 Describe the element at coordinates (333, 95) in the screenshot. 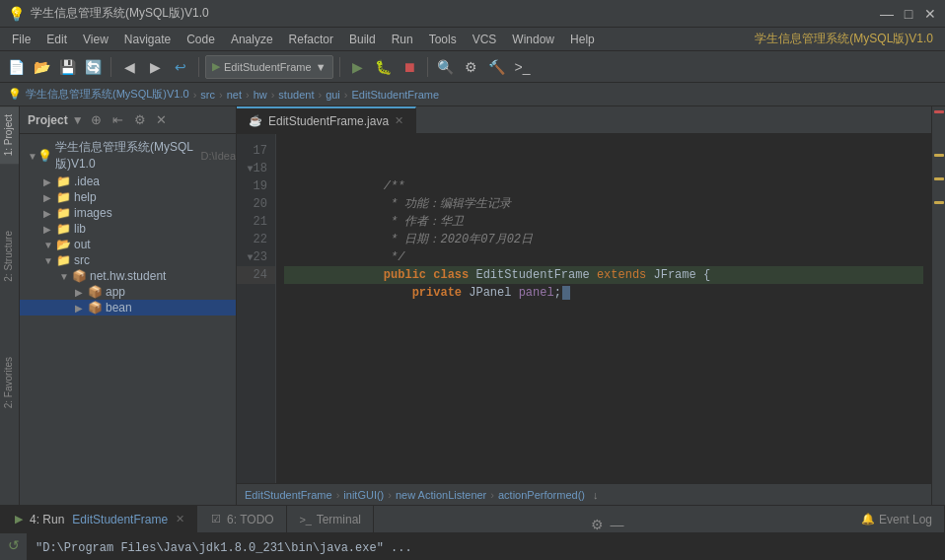

I see `breadcrumb-gui: gui` at that location.